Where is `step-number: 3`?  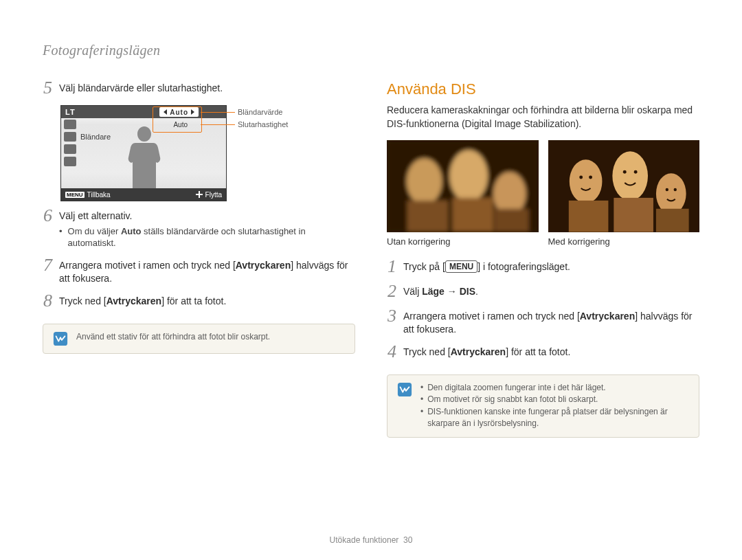
step-number: 3 is located at coordinates (392, 316).